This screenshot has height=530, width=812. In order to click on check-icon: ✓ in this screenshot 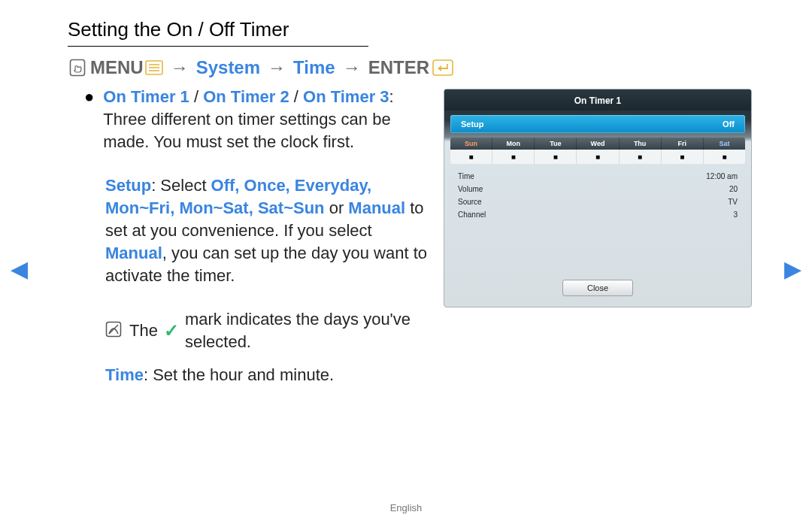, I will do `click(171, 331)`.